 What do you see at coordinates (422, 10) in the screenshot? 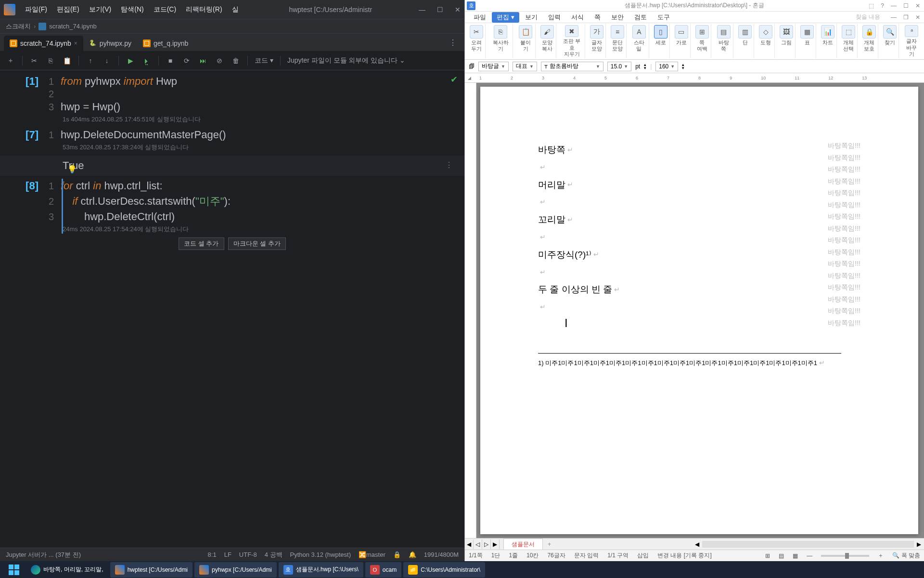
I see `minimize-icon: —` at bounding box center [422, 10].